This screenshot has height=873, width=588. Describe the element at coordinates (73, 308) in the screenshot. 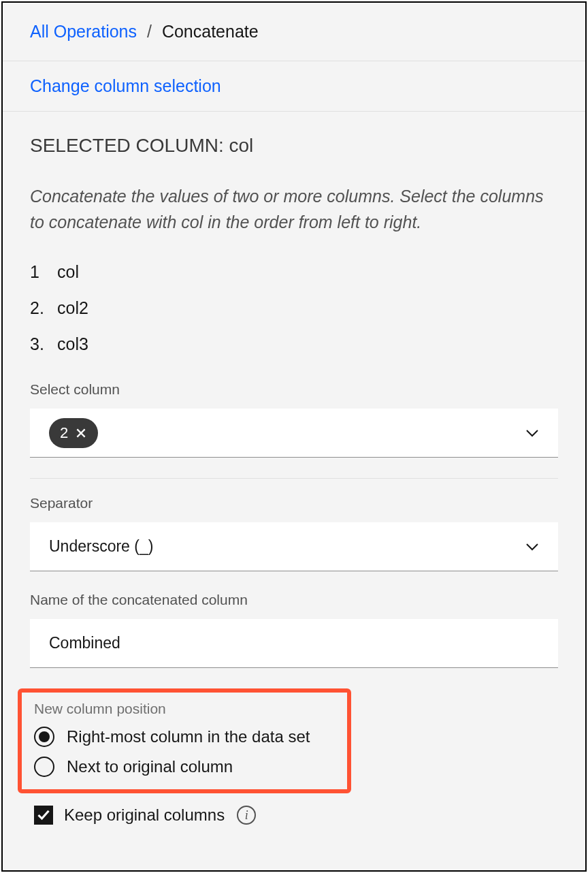

I see `list-column-name: col2` at that location.